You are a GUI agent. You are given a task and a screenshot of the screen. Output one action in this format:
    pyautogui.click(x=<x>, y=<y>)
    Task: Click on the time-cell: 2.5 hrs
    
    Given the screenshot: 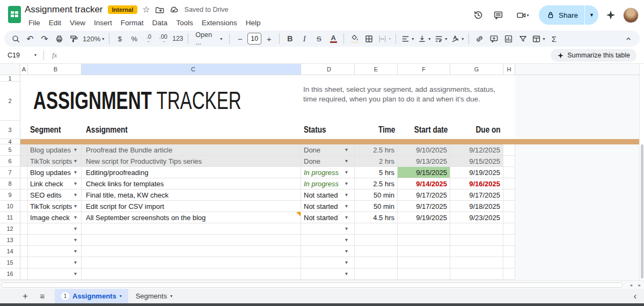 What is the action you would take?
    pyautogui.click(x=376, y=184)
    